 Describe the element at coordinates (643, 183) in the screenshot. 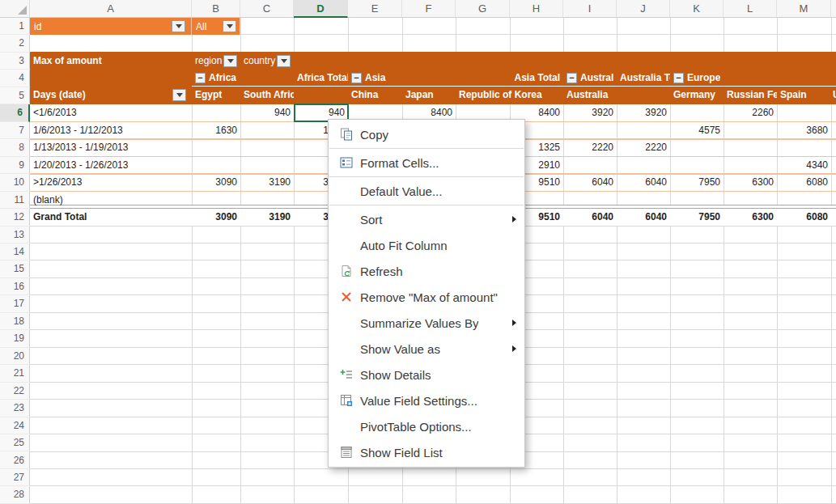

I see `cell-J10: 6040` at that location.